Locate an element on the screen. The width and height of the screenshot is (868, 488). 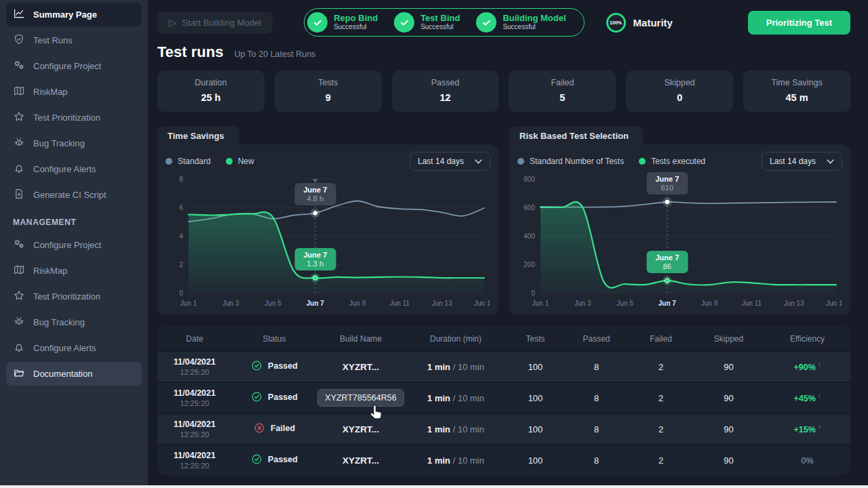
time-savings-chart: 02468Jun 1Jun 3Jun 5Jun 7Jun 9Jun 11Jun … is located at coordinates (328, 243).